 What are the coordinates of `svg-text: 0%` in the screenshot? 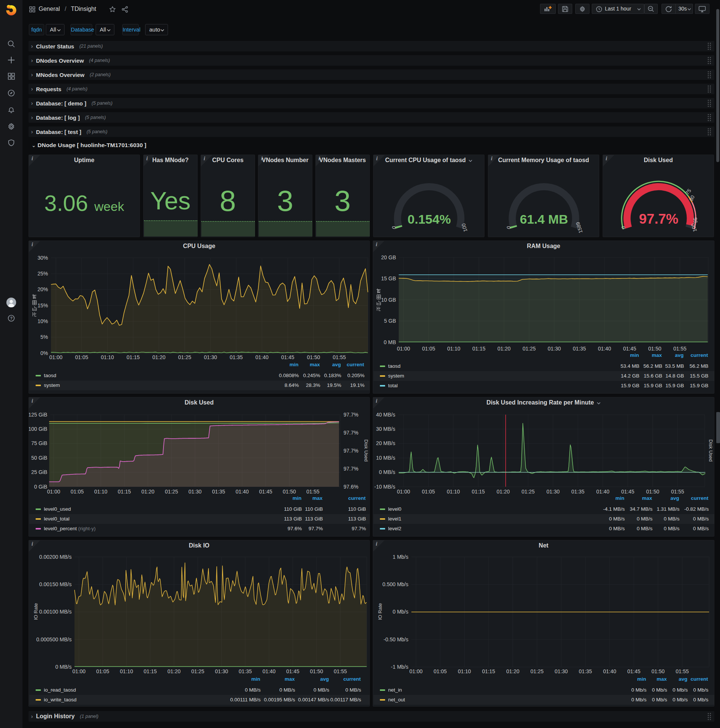 It's located at (44, 353).